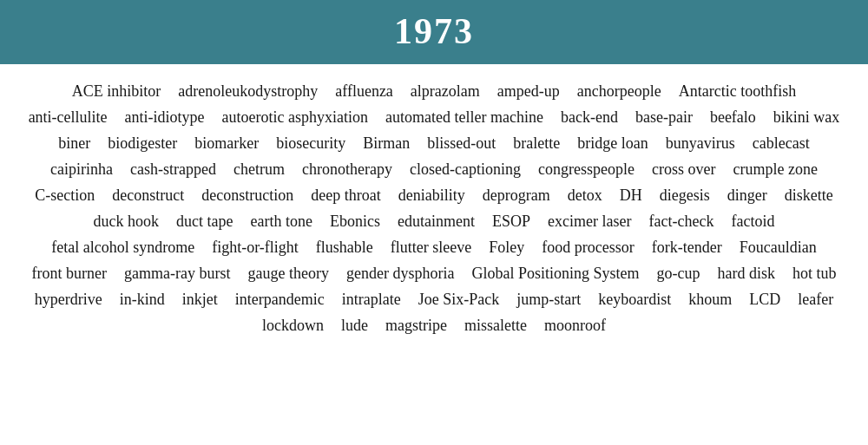 This screenshot has height=445, width=868. I want to click on word-item: excimer laser, so click(589, 221).